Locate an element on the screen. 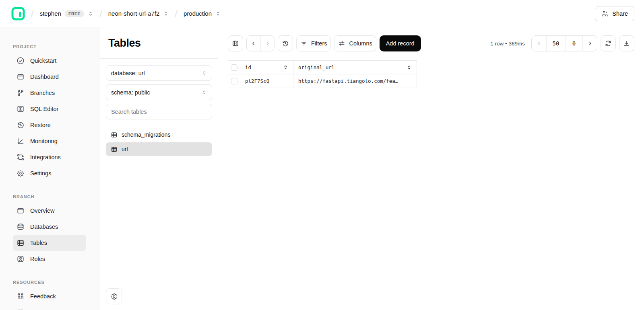 Image resolution: width=644 pixels, height=310 pixels. chart-line-icon is located at coordinates (21, 141).